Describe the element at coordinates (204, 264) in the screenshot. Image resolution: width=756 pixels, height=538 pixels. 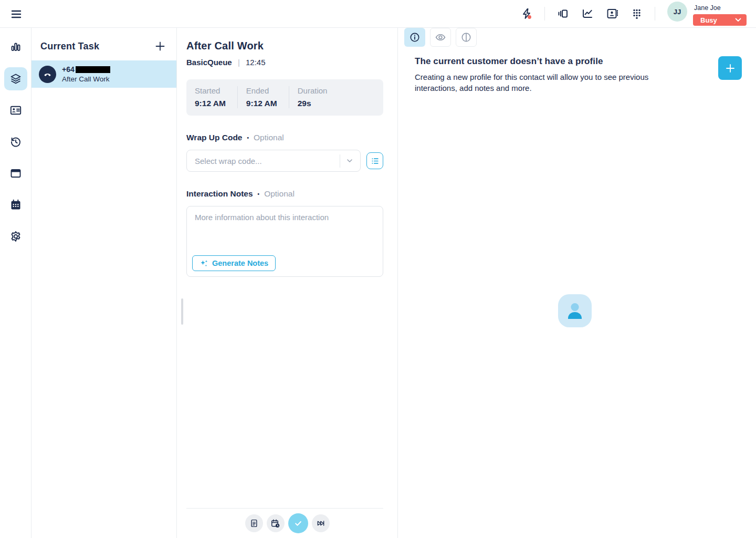
I see `sparkle-icon` at that location.